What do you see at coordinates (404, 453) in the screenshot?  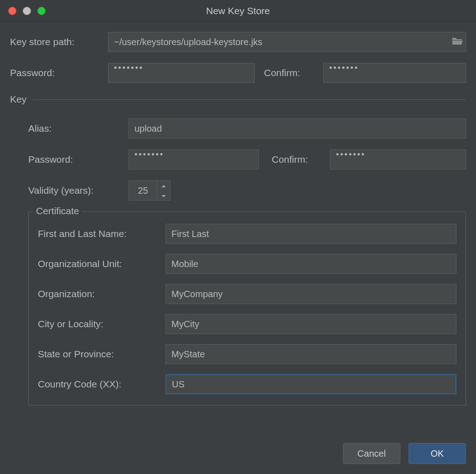 I see `dialog-footer: Cancel OK` at bounding box center [404, 453].